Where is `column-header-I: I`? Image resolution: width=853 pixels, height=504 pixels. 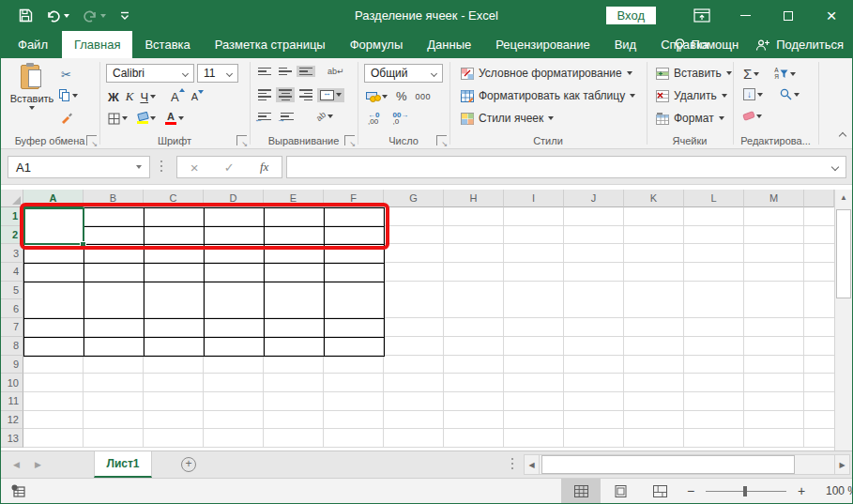
column-header-I: I is located at coordinates (534, 199).